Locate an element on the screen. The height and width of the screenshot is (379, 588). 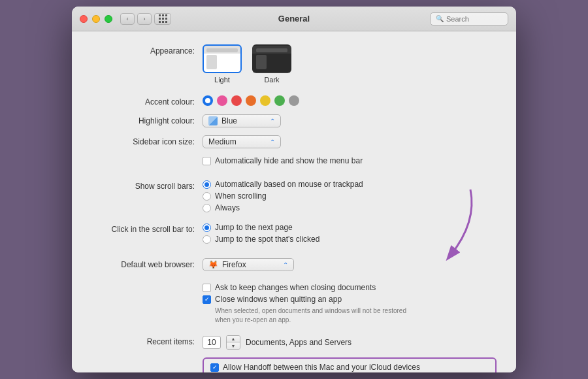
scroll-bars-always-row: Always is located at coordinates (350, 208).